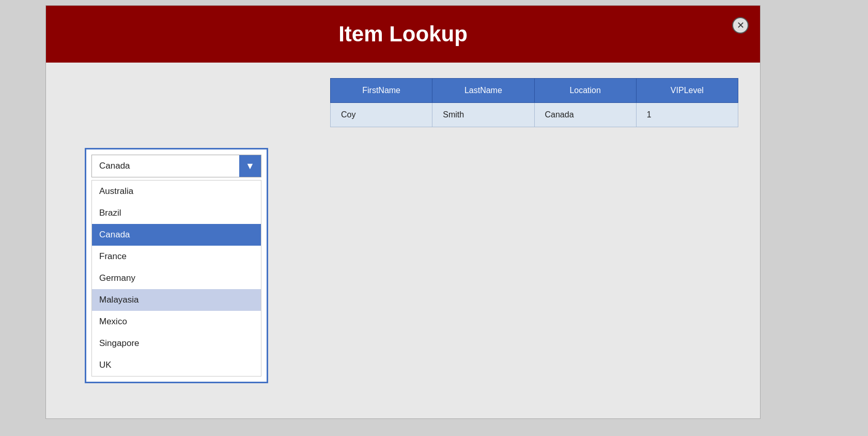 This screenshot has height=436, width=868. Describe the element at coordinates (381, 91) in the screenshot. I see `table-header-cell: FirstName` at that location.